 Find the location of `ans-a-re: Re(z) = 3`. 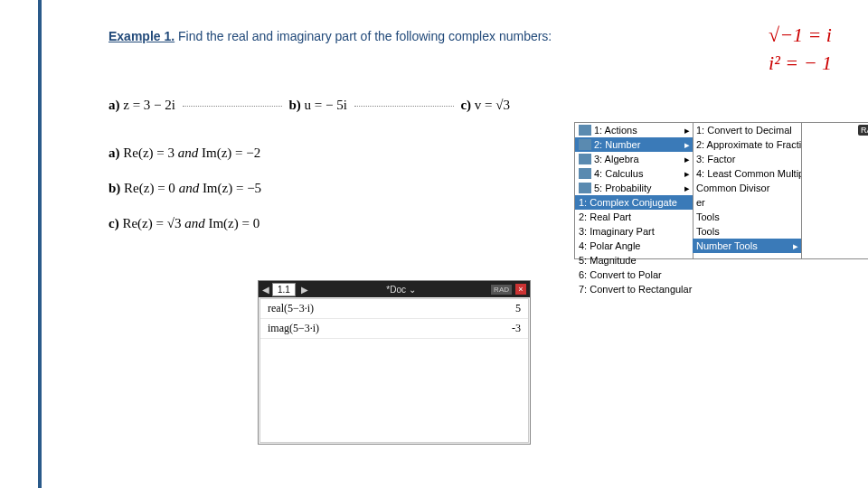

ans-a-re: Re(z) = 3 is located at coordinates (148, 153).